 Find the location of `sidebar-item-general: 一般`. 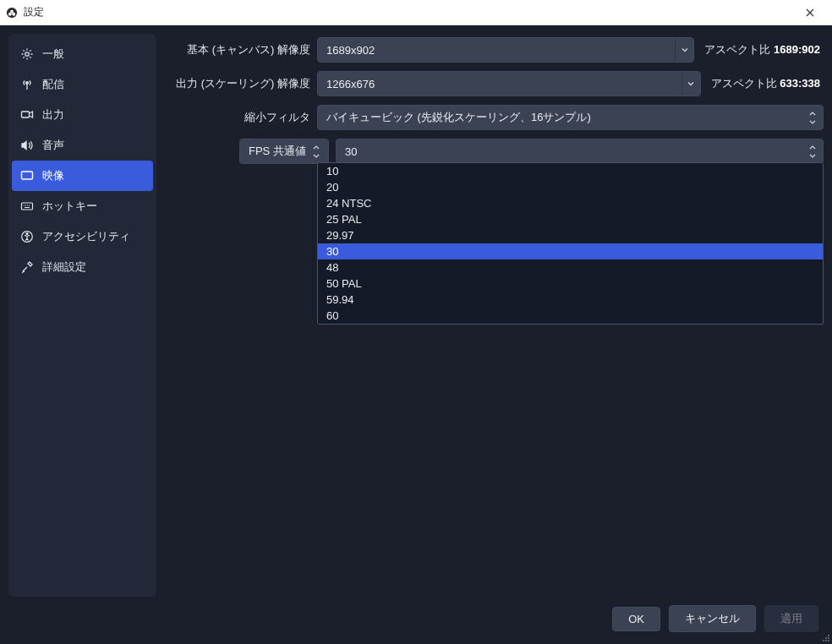

sidebar-item-general: 一般 is located at coordinates (83, 54).